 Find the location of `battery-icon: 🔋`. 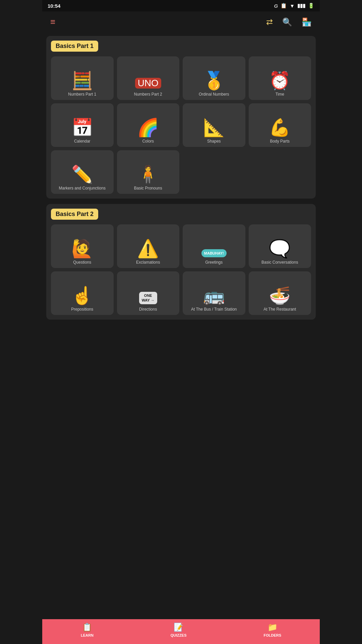

battery-icon: 🔋 is located at coordinates (311, 6).